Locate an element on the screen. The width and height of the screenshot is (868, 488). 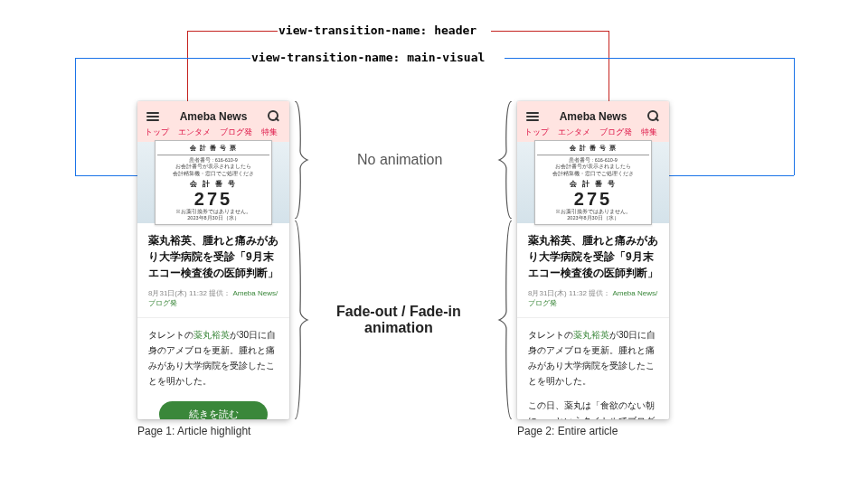
brace-right-bottom is located at coordinates (301, 320).